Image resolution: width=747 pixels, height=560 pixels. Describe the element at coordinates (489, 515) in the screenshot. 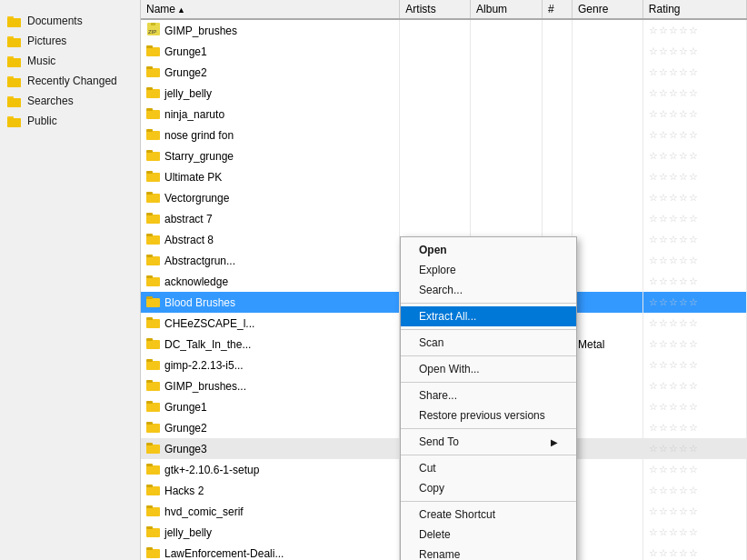

I see `ctx-item-create-shortcut: Create Shortcut` at that location.